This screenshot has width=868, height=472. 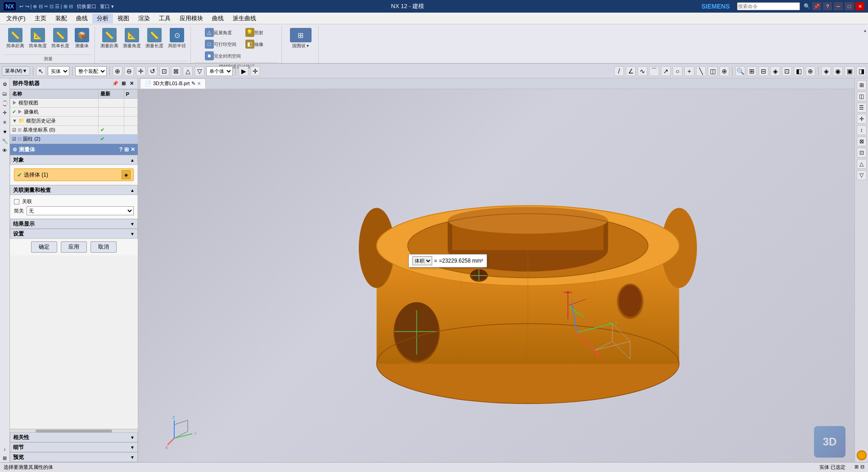 What do you see at coordinates (38, 38) in the screenshot?
I see `ribbon-btn-simple-angle: 📐 简单角度` at bounding box center [38, 38].